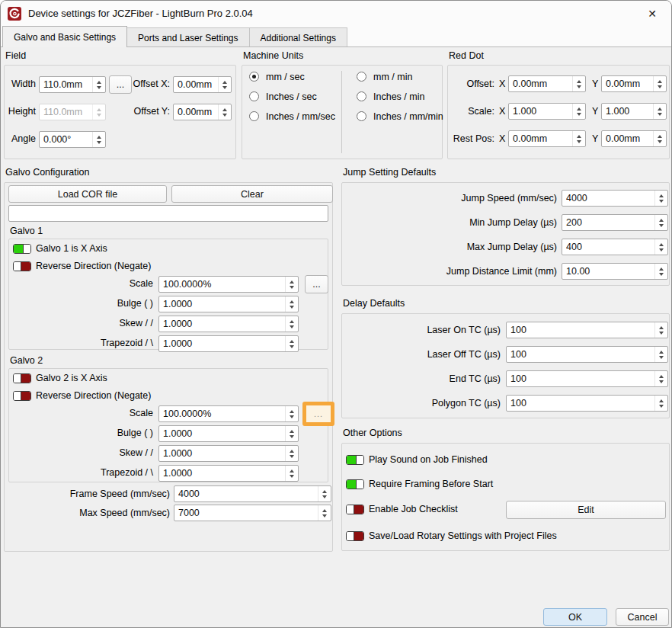  I want to click on polygon-tc-spin-buttons, so click(661, 403).